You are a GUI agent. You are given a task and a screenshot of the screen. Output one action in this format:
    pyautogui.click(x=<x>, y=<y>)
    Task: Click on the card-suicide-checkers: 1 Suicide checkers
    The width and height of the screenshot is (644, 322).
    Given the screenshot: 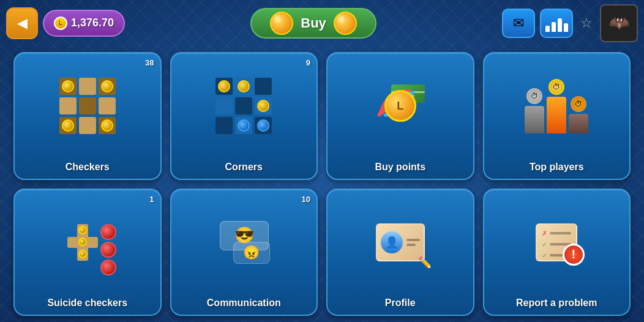 What is the action you would take?
    pyautogui.click(x=88, y=252)
    